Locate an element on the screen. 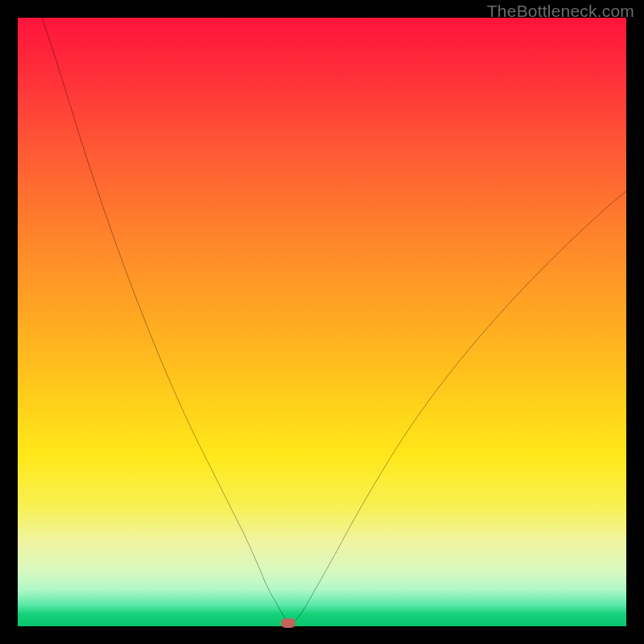 The height and width of the screenshot is (644, 644). attribution-text: TheBottleneck.com is located at coordinates (560, 11).